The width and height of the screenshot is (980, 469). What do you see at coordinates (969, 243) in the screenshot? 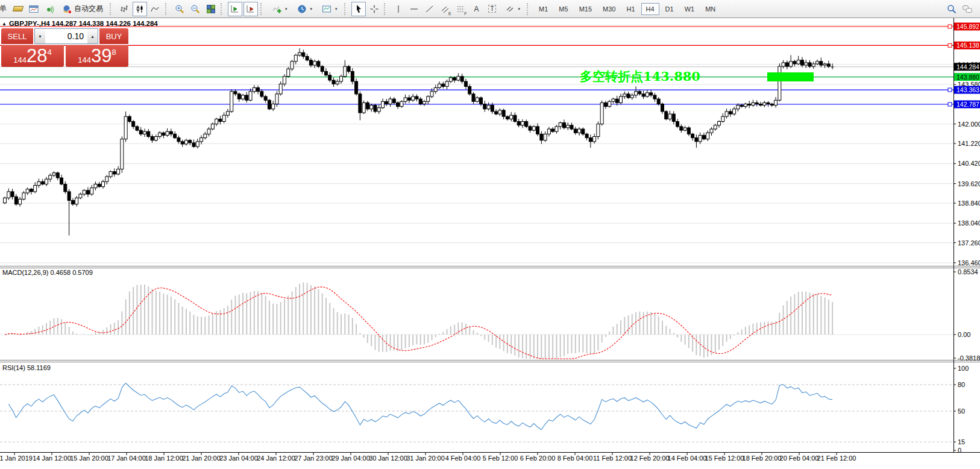
I see `svg-text: 137.260` at bounding box center [969, 243].